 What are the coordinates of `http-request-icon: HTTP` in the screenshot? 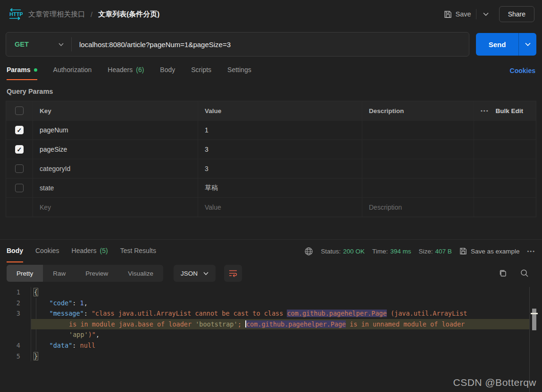 It's located at (15, 14).